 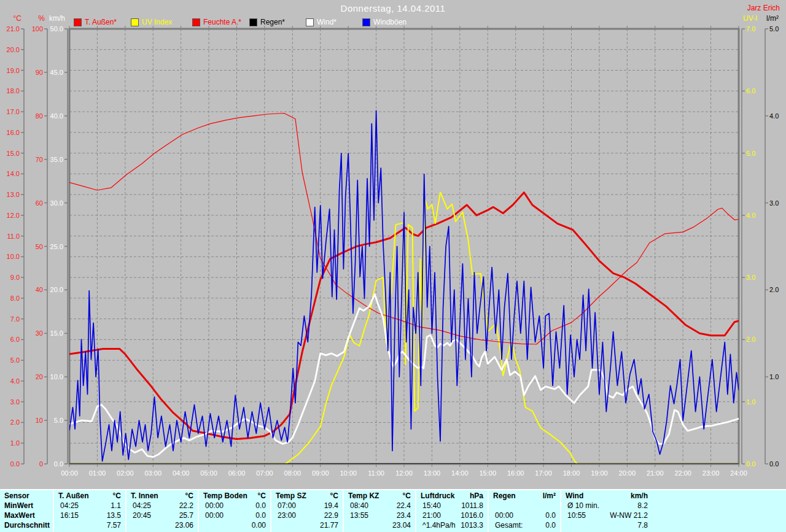 What do you see at coordinates (14, 174) in the screenshot?
I see `axis-tick-label: 14.0` at bounding box center [14, 174].